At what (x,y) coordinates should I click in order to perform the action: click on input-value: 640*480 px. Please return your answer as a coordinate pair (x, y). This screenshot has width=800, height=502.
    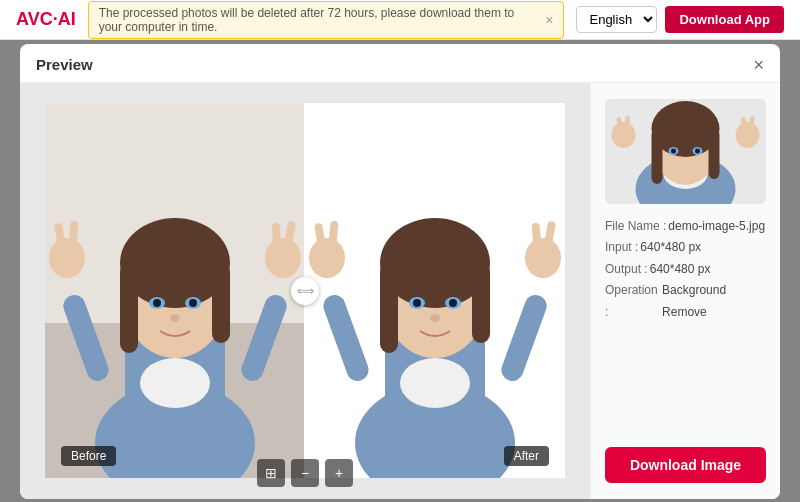
    Looking at the image, I should click on (670, 248).